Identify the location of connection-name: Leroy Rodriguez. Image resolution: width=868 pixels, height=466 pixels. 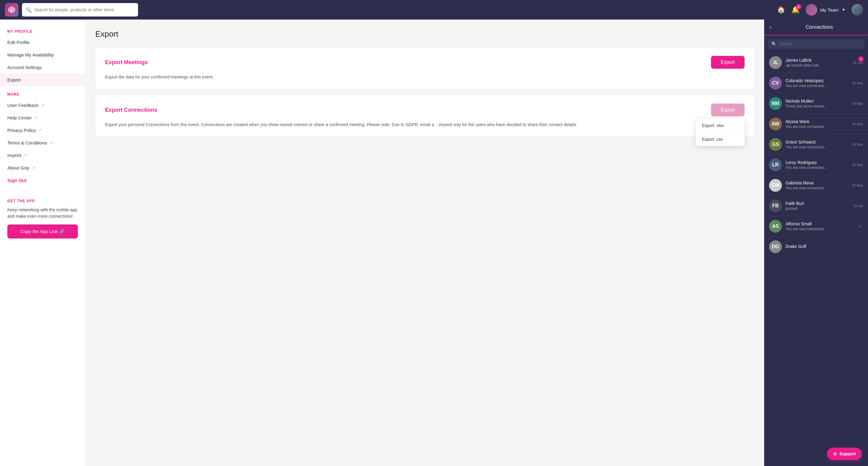
(817, 162).